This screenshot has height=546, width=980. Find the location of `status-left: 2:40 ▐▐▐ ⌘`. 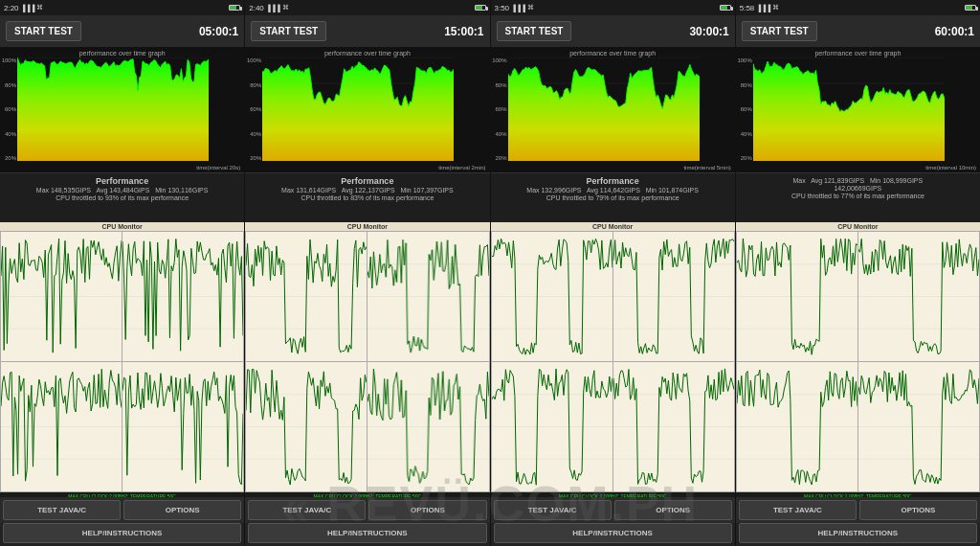

status-left: 2:40 ▐▐▐ ⌘ is located at coordinates (268, 8).